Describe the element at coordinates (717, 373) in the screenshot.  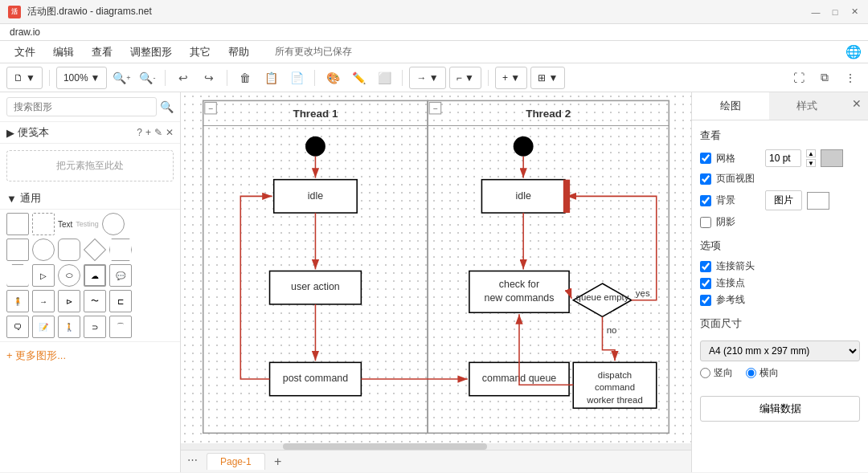
I see `portrait-label: 竖向` at that location.